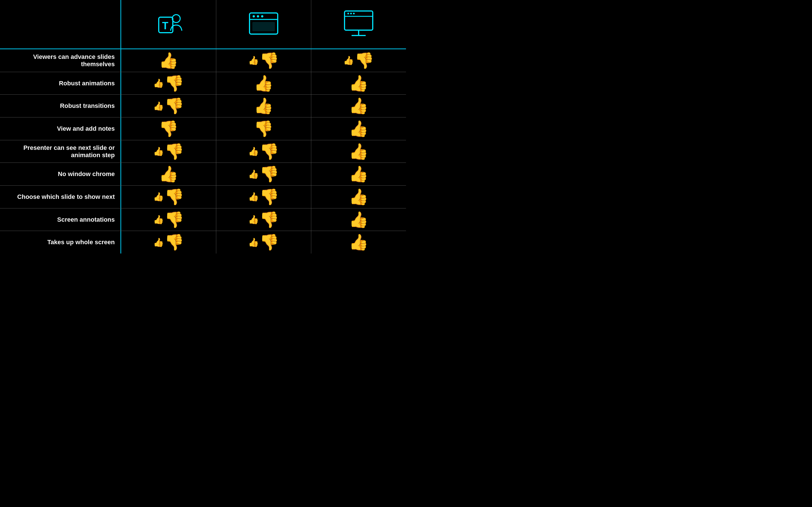 This screenshot has height=507, width=812. Describe the element at coordinates (165, 26) in the screenshot. I see `svg-text: T` at that location.